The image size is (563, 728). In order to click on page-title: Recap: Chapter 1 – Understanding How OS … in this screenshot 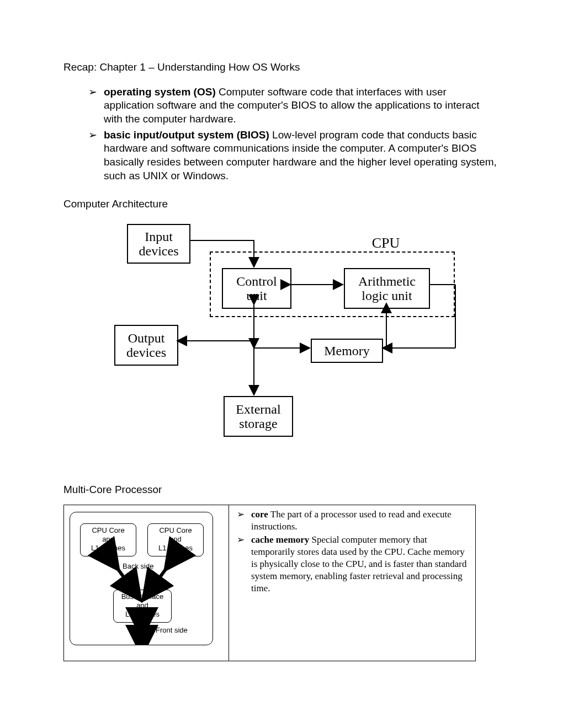, I will do `click(282, 67)`.